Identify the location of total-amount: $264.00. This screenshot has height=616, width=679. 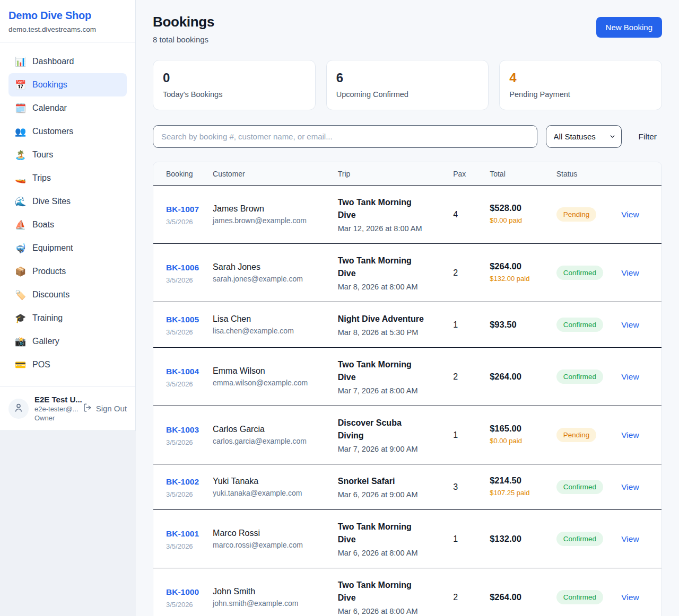
(521, 266).